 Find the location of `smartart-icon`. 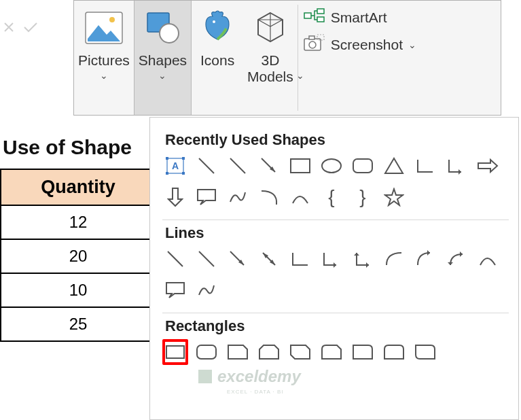

smartart-icon is located at coordinates (315, 18).